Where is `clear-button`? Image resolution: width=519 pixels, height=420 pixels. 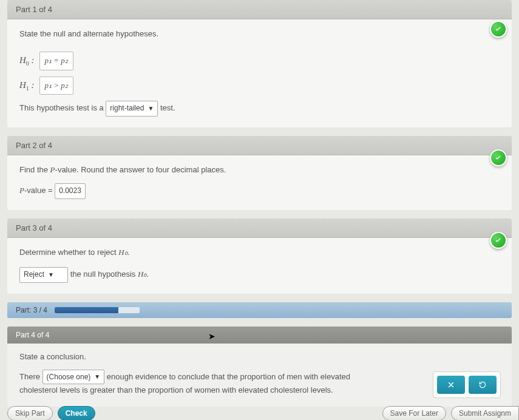
clear-button is located at coordinates (451, 385).